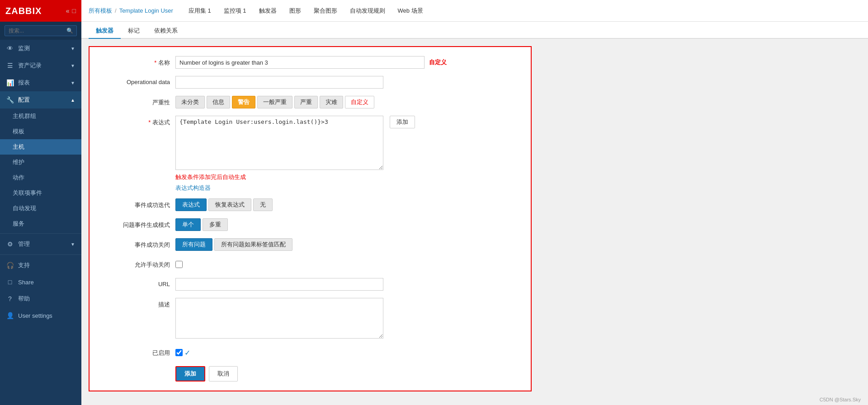  I want to click on sidebar-item-label: User settings, so click(35, 316).